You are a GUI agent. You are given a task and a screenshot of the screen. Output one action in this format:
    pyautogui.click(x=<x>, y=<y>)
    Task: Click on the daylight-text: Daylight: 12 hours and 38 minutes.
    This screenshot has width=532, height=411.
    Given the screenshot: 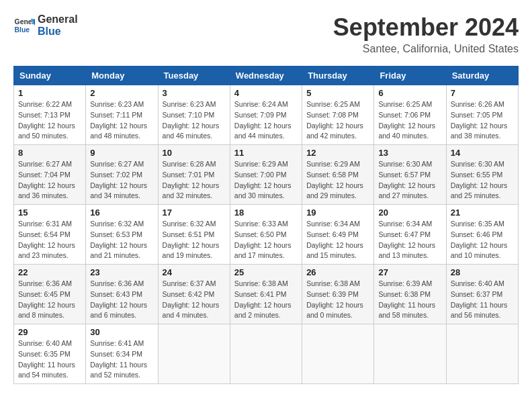 What is the action you would take?
    pyautogui.click(x=482, y=132)
    